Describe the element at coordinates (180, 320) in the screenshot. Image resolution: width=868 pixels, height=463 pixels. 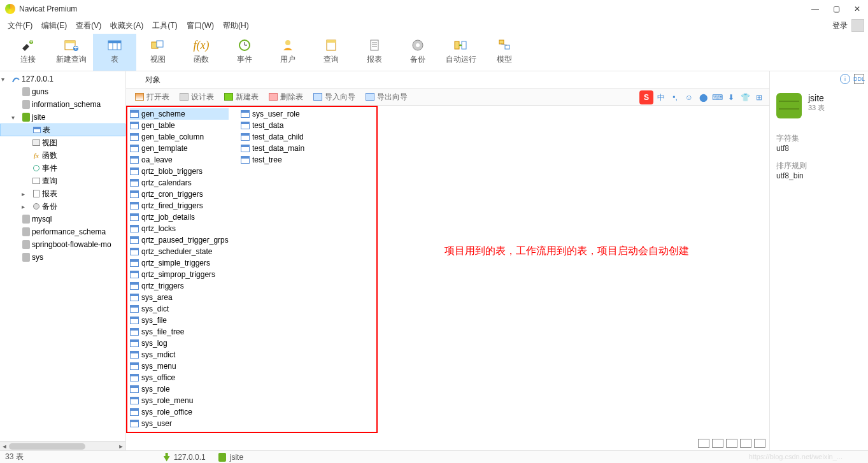
I see `table-item: sys_file` at that location.